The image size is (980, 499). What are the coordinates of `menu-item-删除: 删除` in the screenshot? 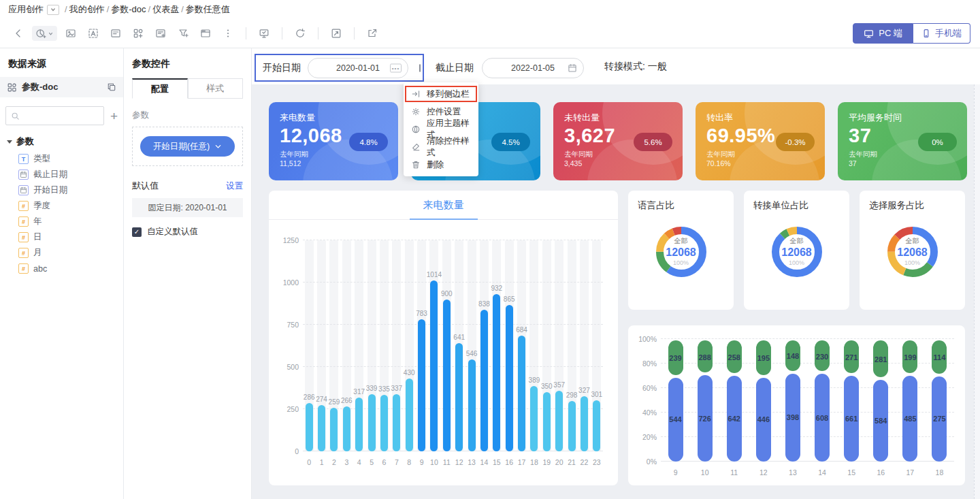 It's located at (441, 165).